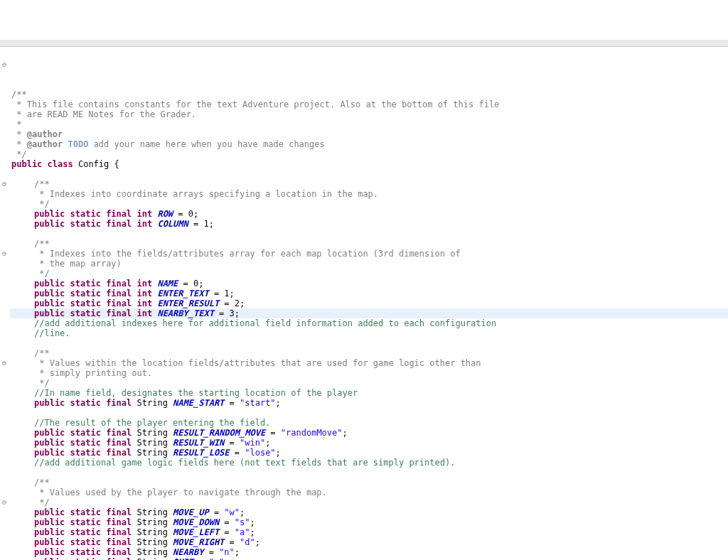 Image resolution: width=728 pixels, height=560 pixels. Describe the element at coordinates (196, 532) in the screenshot. I see `code-token: MOVE_LEFT` at that location.